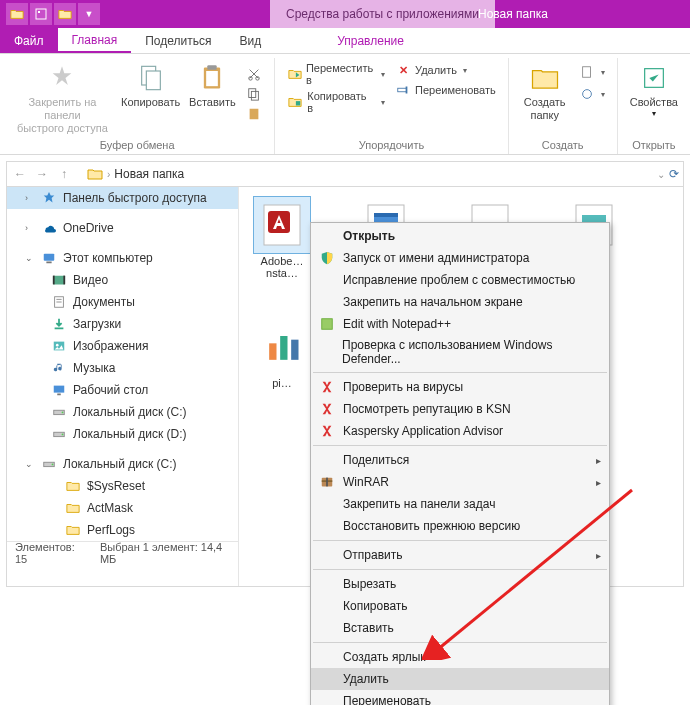 The width and height of the screenshot is (690, 705). Describe the element at coordinates (446, 70) in the screenshot. I see `delete-button: ✕ Удалить▾` at that location.